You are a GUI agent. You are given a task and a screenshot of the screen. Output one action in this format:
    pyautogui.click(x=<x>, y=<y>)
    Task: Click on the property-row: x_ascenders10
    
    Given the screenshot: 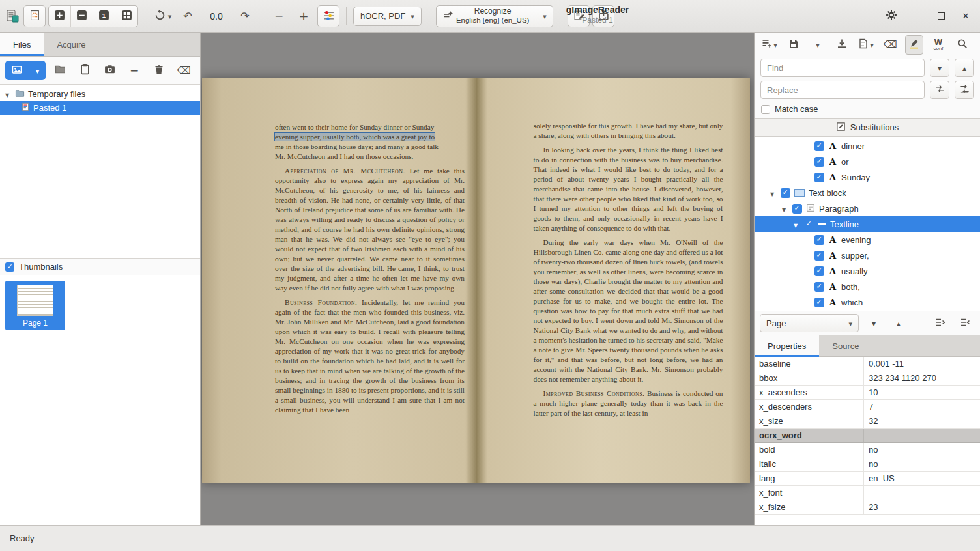 What is the action you would take?
    pyautogui.click(x=867, y=393)
    